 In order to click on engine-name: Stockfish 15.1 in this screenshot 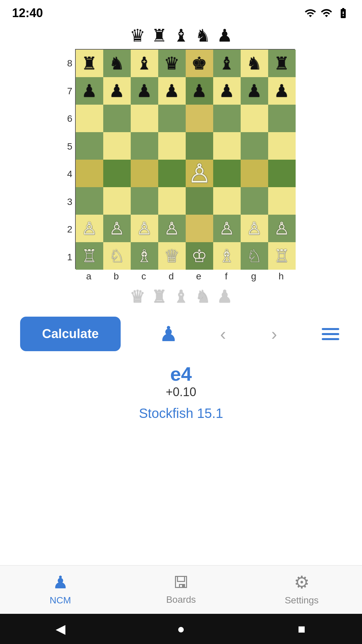, I will do `click(181, 412)`.